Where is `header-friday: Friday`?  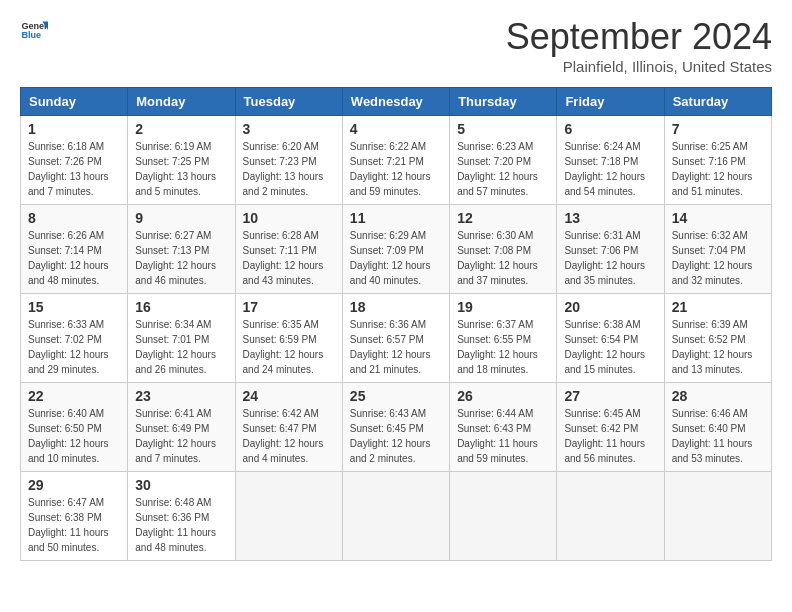
header-friday: Friday is located at coordinates (610, 102).